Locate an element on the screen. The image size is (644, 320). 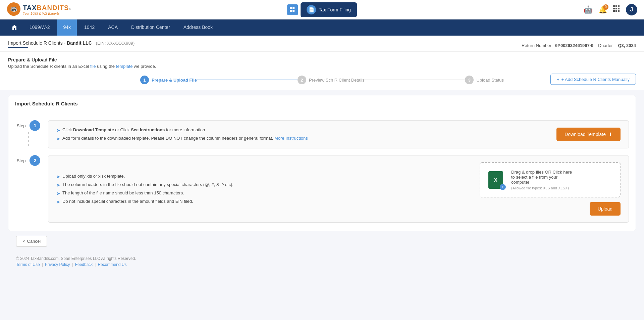
step-circle-3: 3 is located at coordinates (469, 80).